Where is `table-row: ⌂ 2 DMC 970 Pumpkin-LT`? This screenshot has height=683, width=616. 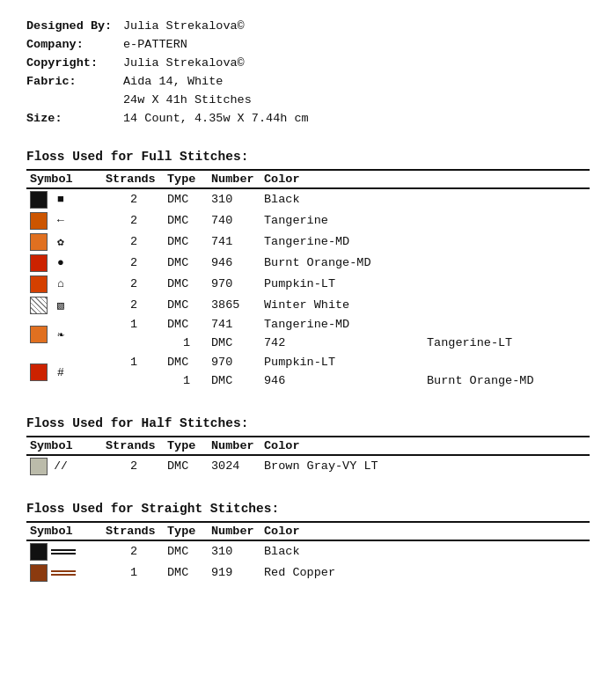 table-row: ⌂ 2 DMC 970 Pumpkin-LT is located at coordinates (308, 284).